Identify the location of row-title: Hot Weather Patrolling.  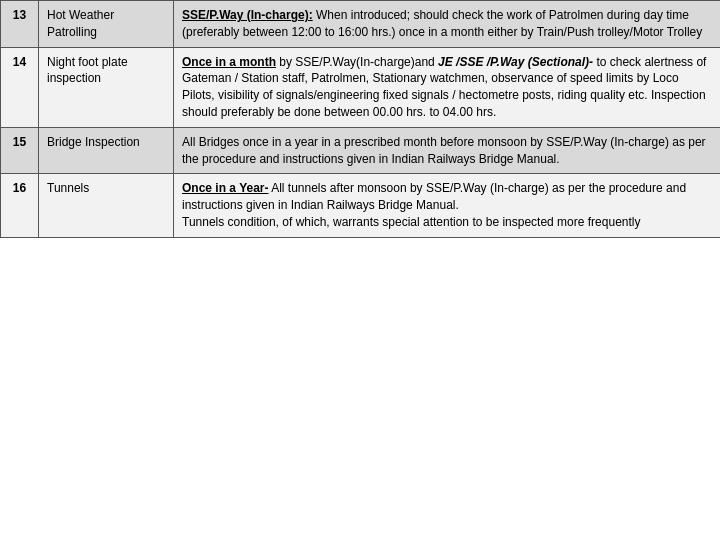
(106, 24).